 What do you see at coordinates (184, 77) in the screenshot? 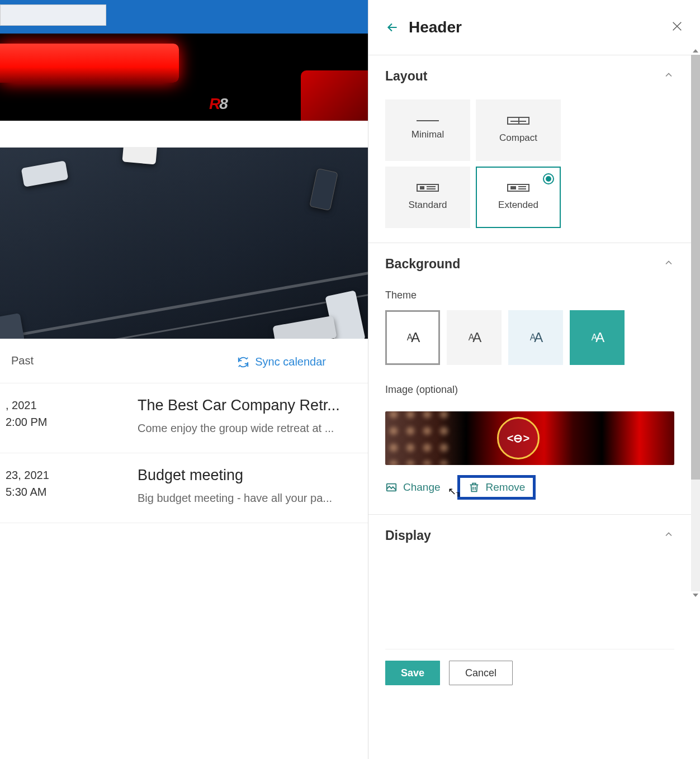
I see `site-header-banner: RR88` at bounding box center [184, 77].